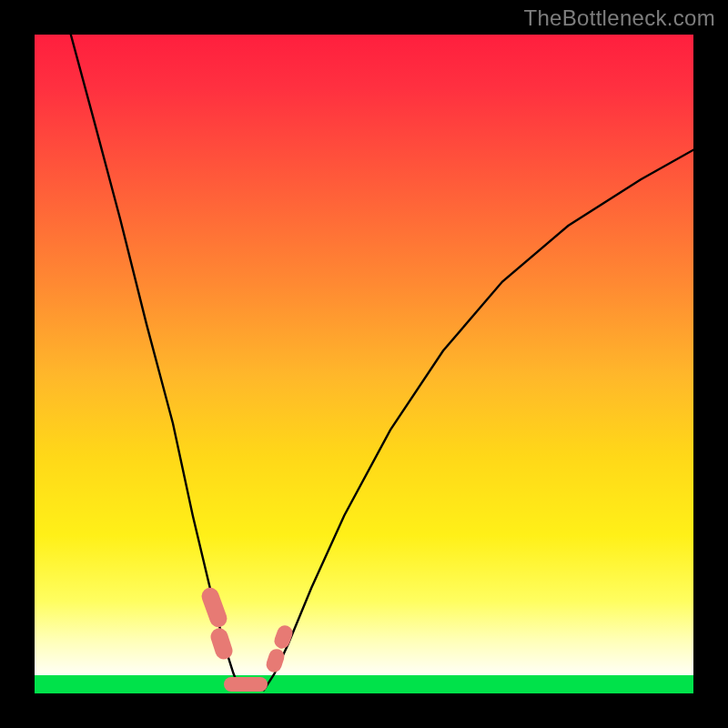 The height and width of the screenshot is (728, 728). Describe the element at coordinates (284, 637) in the screenshot. I see `right-upper-blob` at that location.